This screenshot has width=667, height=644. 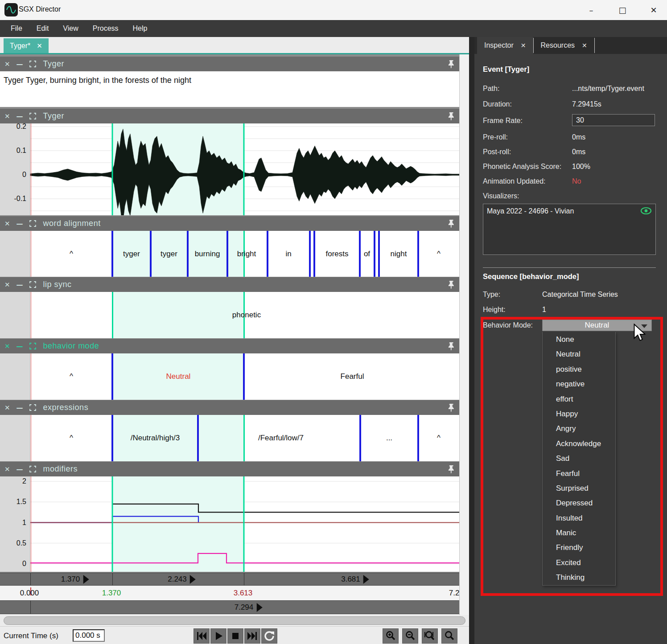 I want to click on dropdown-option-sad: Sad, so click(x=579, y=458).